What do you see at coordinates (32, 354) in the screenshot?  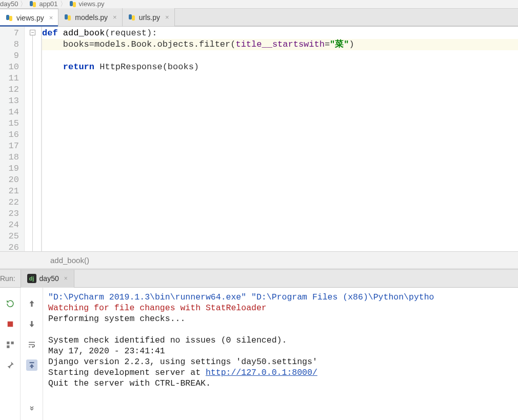 I see `run-console-toolbar` at bounding box center [32, 354].